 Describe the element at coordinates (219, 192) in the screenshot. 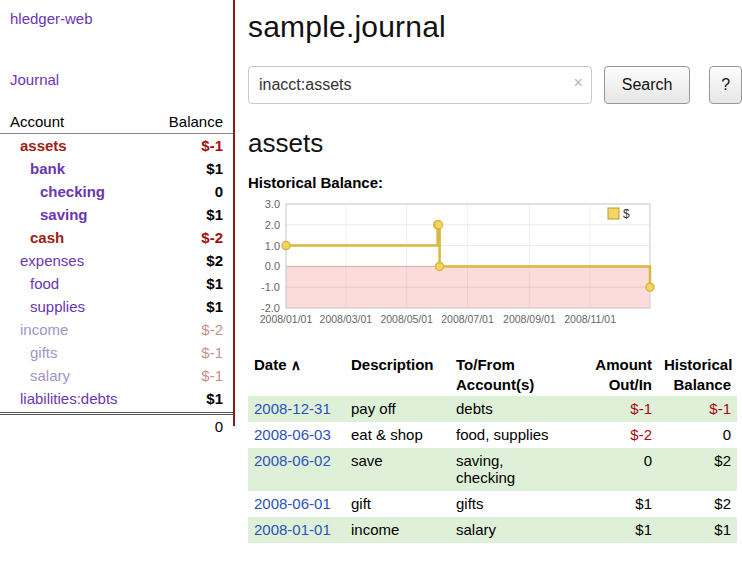

I see `account-balance: 0` at that location.